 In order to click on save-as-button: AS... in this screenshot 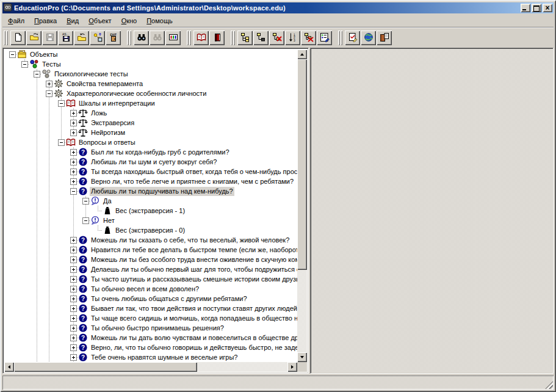, I will do `click(66, 38)`.